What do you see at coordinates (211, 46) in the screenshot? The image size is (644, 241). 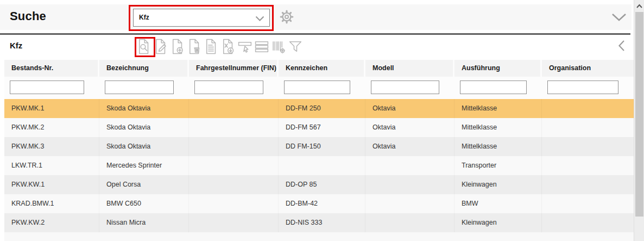 I see `document-text-button` at bounding box center [211, 46].